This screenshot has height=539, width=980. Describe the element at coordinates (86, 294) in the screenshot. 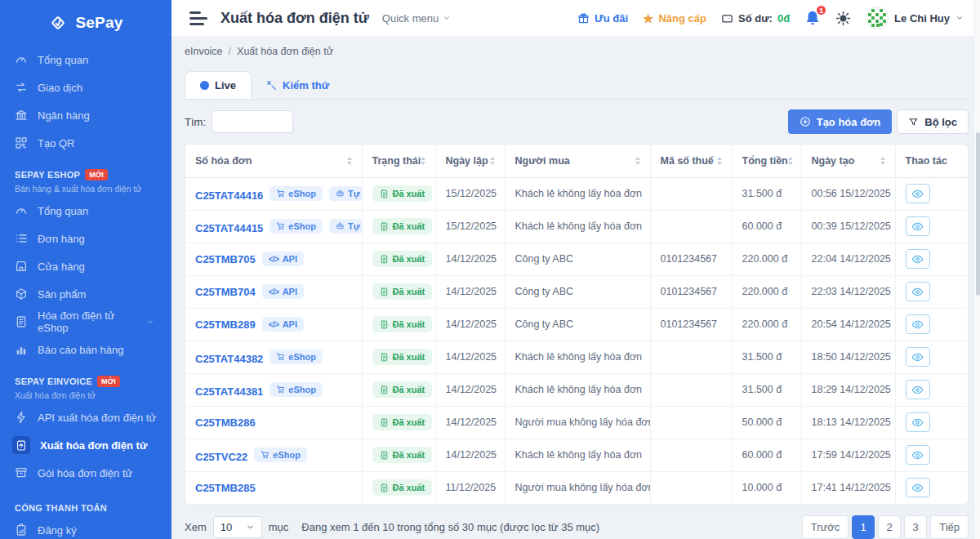

I see `sidebar-item-san-pham: Sản phẩm` at that location.